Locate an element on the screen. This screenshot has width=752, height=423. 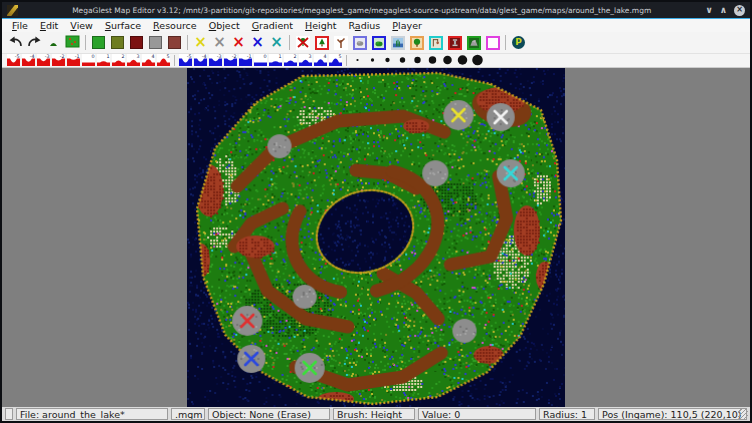
object-dead-tree-button is located at coordinates (340, 42).